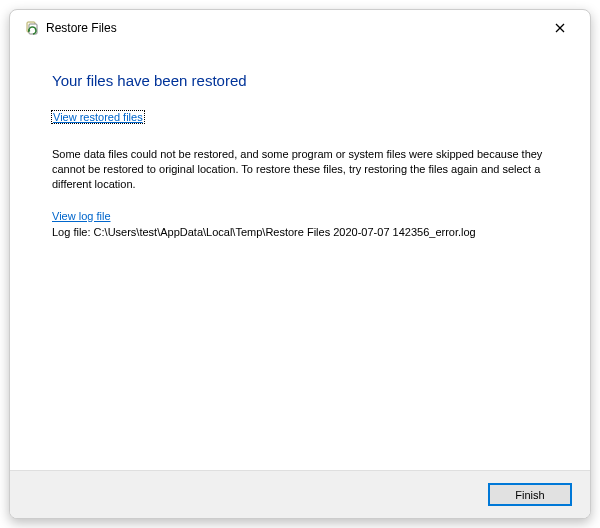 Image resolution: width=600 pixels, height=528 pixels. I want to click on window-title: Restore Files, so click(82, 28).